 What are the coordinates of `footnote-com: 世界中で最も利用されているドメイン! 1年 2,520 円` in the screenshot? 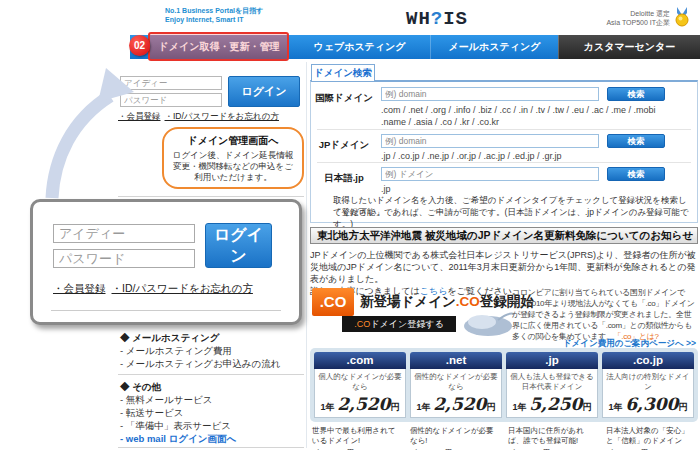 It's located at (357, 438).